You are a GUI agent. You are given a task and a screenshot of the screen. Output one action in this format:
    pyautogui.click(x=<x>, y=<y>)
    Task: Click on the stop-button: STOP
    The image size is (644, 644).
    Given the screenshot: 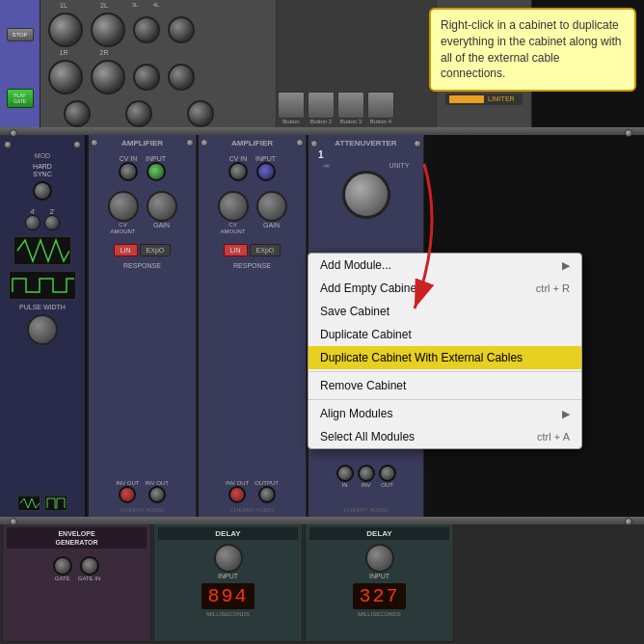 What is the action you would take?
    pyautogui.click(x=20, y=35)
    